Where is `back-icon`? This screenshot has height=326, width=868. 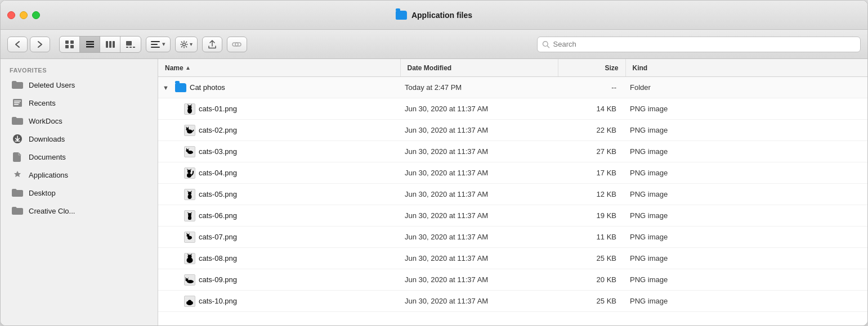
back-icon is located at coordinates (17, 44).